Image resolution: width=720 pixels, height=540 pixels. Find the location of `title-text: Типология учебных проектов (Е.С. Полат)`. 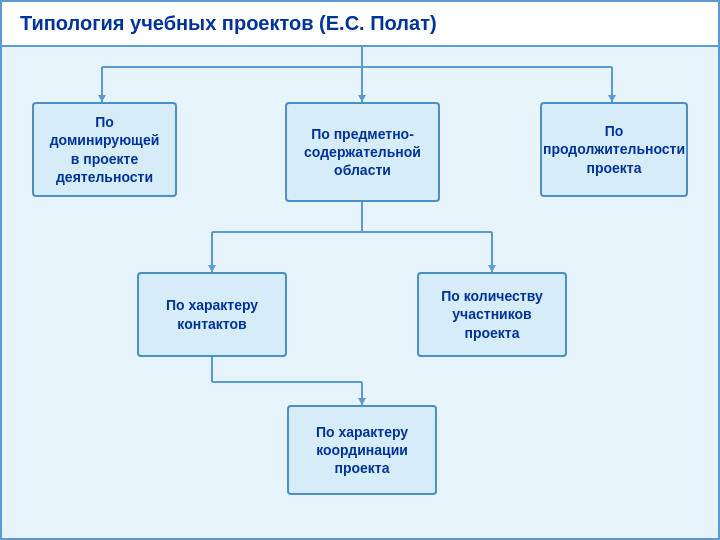

title-text: Типология учебных проектов (Е.С. Полат) is located at coordinates (228, 23).